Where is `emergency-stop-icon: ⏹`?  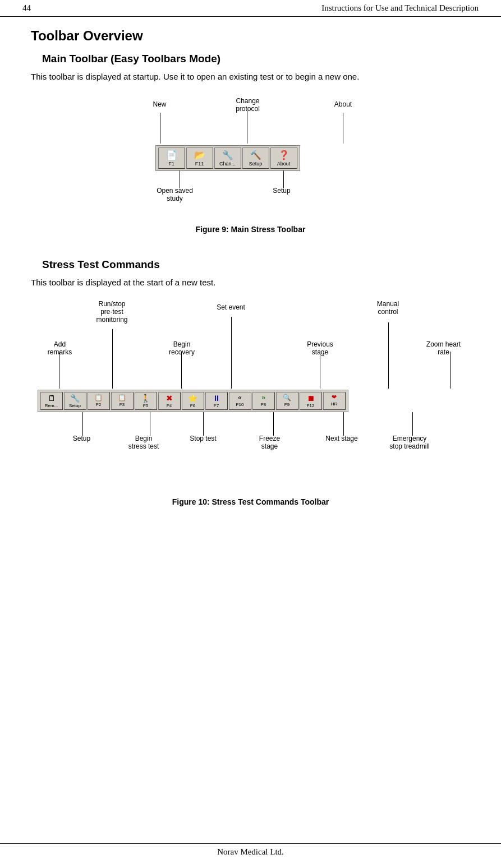 emergency-stop-icon: ⏹ is located at coordinates (311, 398).